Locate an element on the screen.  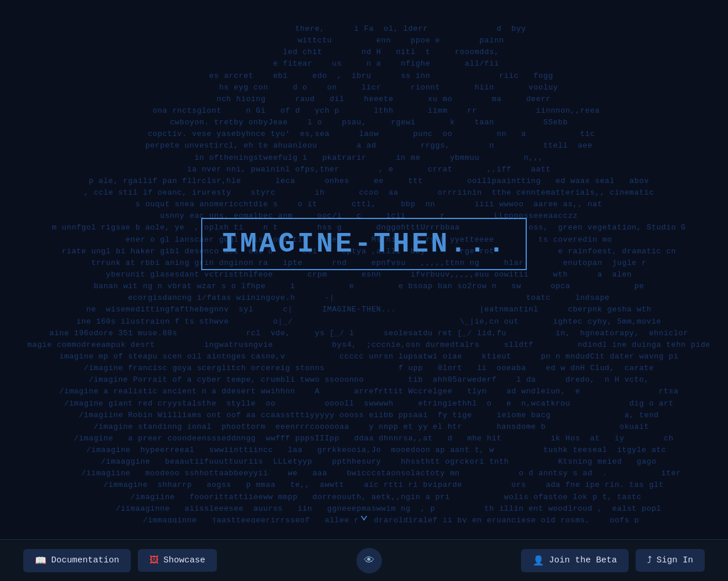
nav-left-group: 📖 Documentation 🖼 Showcase is located at coordinates (120, 561).